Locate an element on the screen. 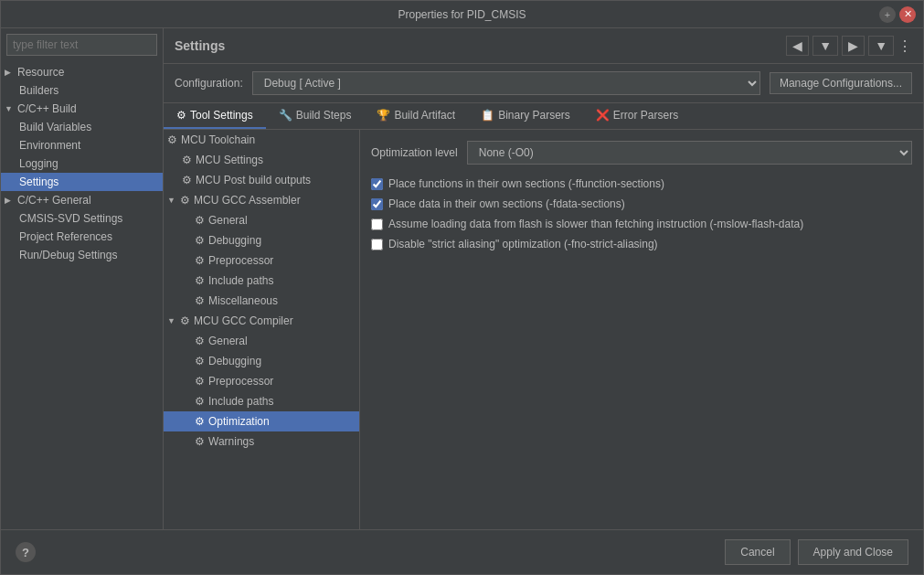  include-paths-asm-icon: ⚙ is located at coordinates (199, 281).